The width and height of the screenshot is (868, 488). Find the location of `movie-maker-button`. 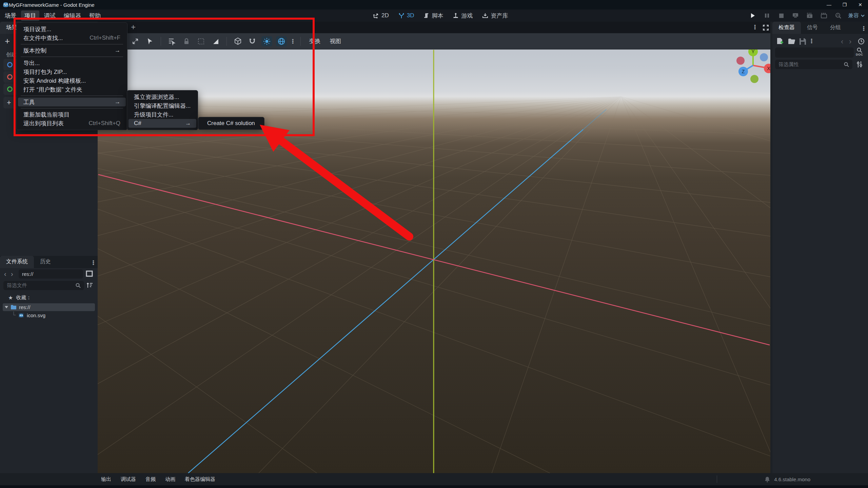

movie-maker-button is located at coordinates (838, 16).